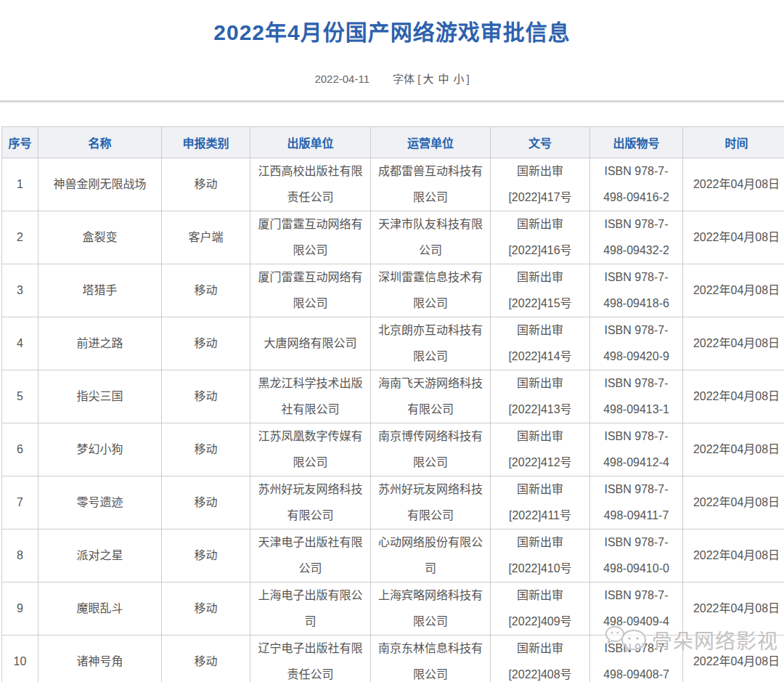  Describe the element at coordinates (431, 556) in the screenshot. I see `cell-operator: 心动网络股份有限公司` at that location.